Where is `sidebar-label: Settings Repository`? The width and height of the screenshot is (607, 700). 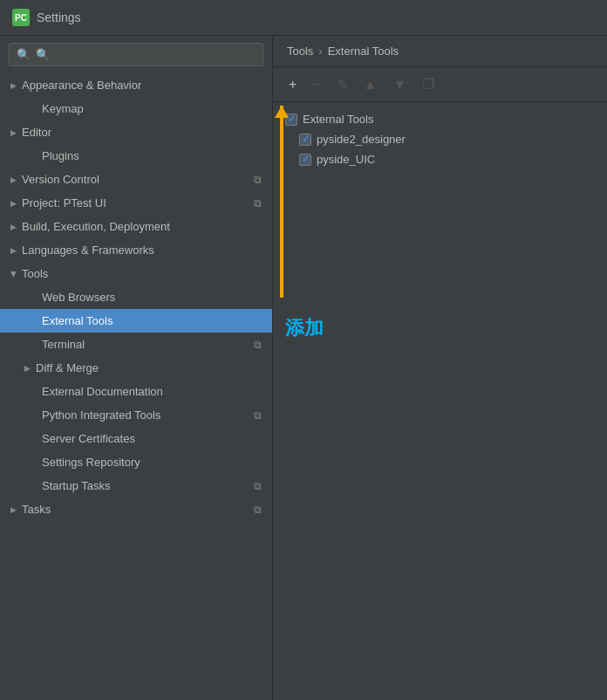 sidebar-label: Settings Repository is located at coordinates (91, 463).